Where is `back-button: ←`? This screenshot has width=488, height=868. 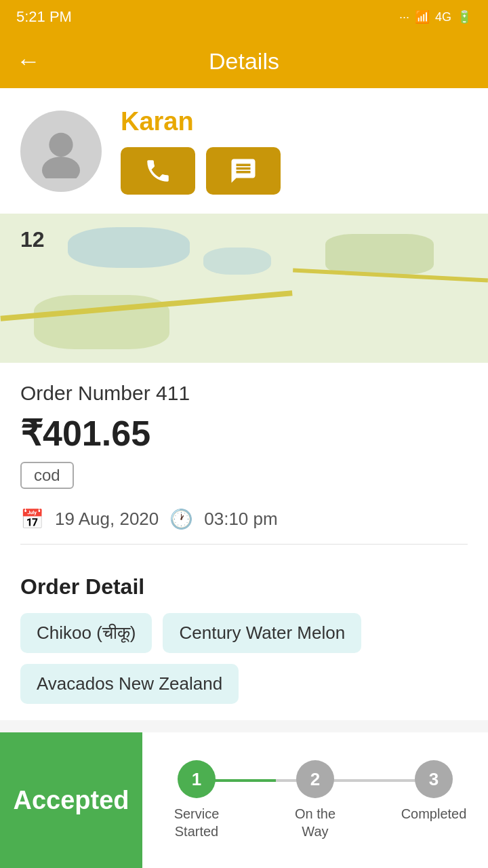
back-button: ← is located at coordinates (28, 61).